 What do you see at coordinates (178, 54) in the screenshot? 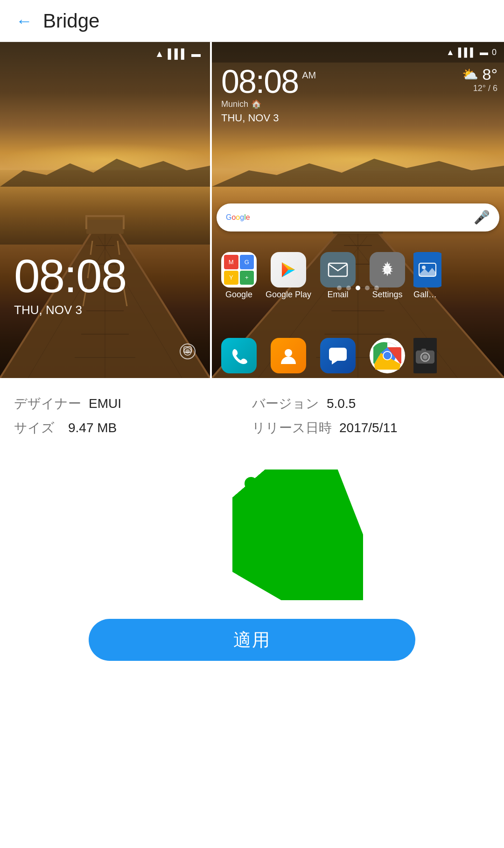
I see `status-bar-left: ▲ ▌▌▌ ▬` at bounding box center [178, 54].